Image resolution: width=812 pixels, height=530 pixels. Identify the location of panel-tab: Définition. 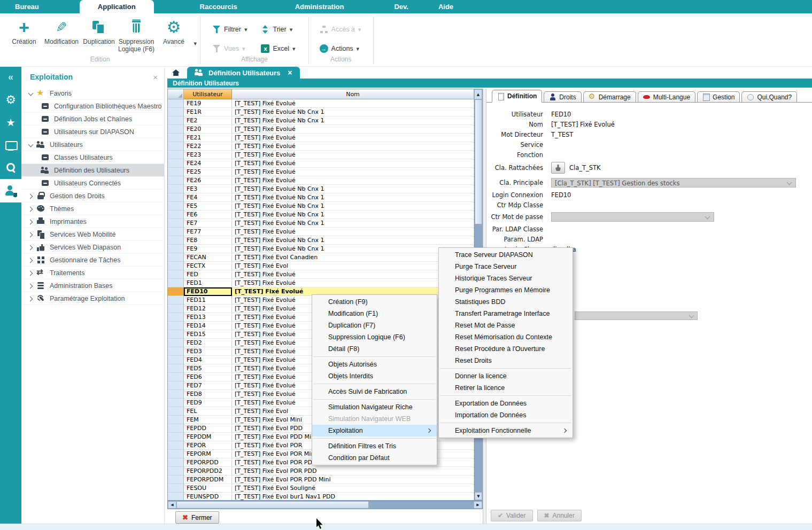
(517, 96).